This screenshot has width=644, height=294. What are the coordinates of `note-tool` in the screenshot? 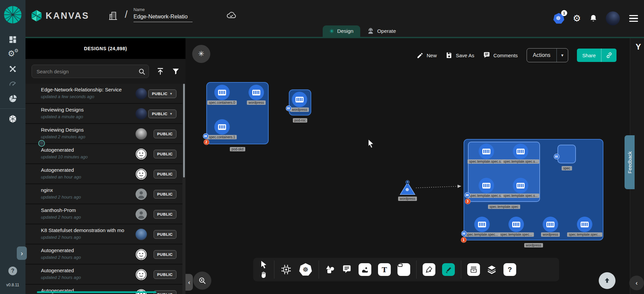 It's located at (404, 270).